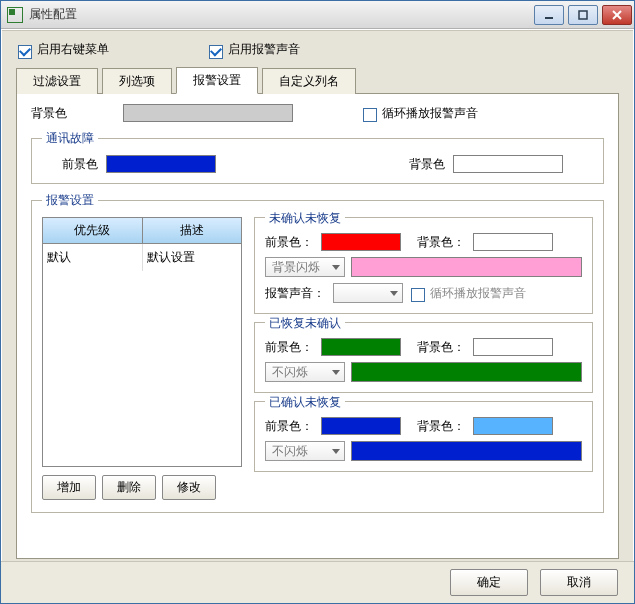  What do you see at coordinates (161, 164) in the screenshot?
I see `comm-fg-swatch` at bounding box center [161, 164].